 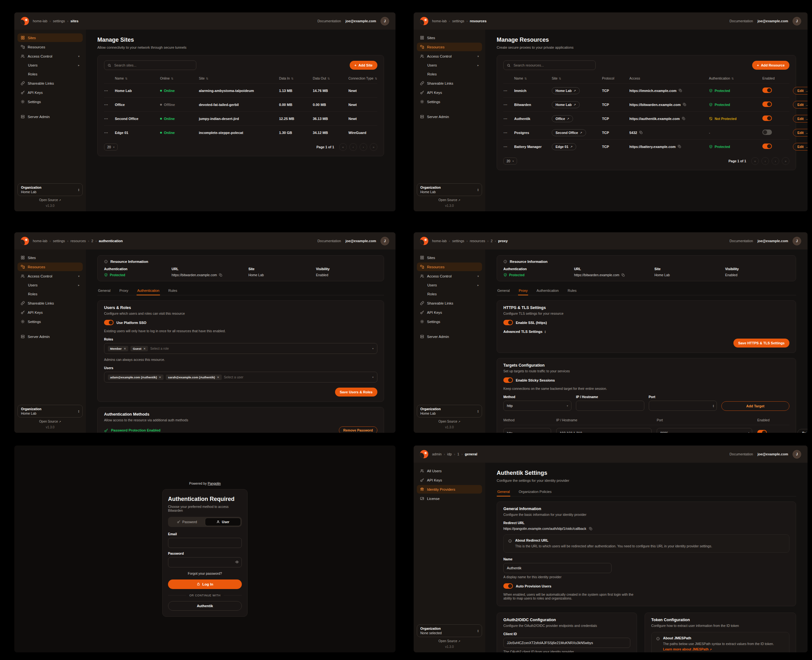 I want to click on site-link: Second Office↗, so click(x=569, y=133).